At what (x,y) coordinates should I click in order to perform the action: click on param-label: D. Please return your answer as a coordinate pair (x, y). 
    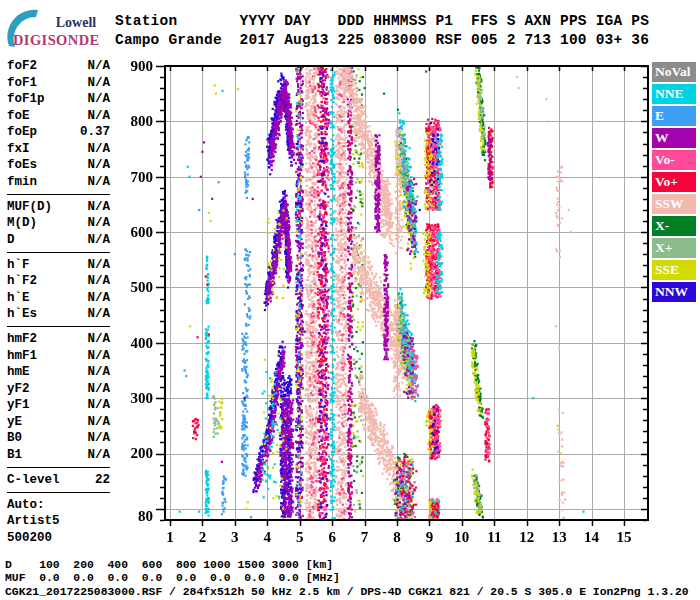
    Looking at the image, I should click on (11, 240).